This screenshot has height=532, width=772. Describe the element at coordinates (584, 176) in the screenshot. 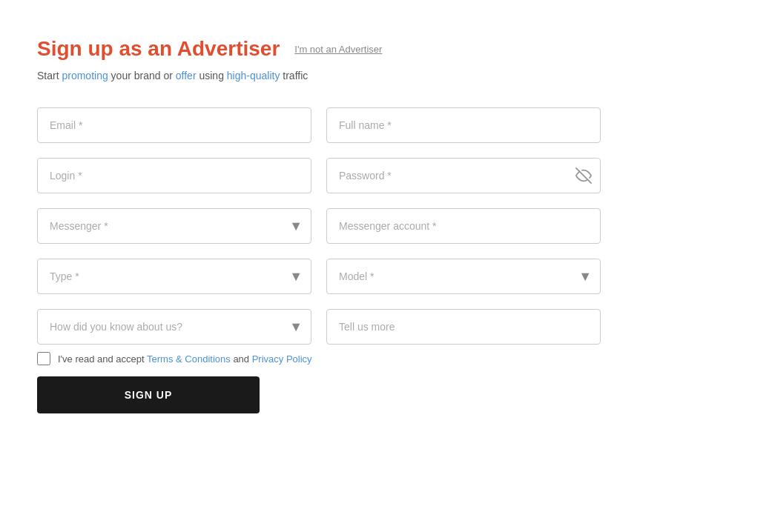

I see `password-toggle-button` at that location.